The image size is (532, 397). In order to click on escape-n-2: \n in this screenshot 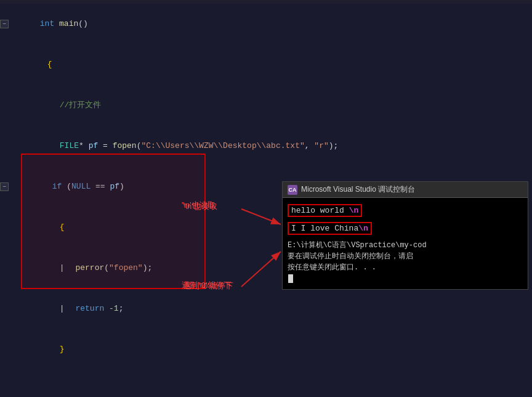, I will do `click(363, 228)`.